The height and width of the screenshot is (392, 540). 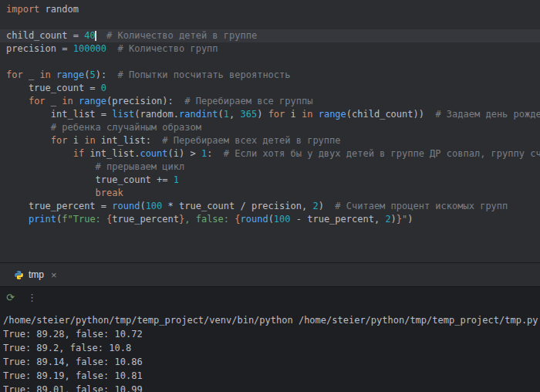 What do you see at coordinates (89, 180) in the screenshot?
I see `code-token: true_count +=` at bounding box center [89, 180].